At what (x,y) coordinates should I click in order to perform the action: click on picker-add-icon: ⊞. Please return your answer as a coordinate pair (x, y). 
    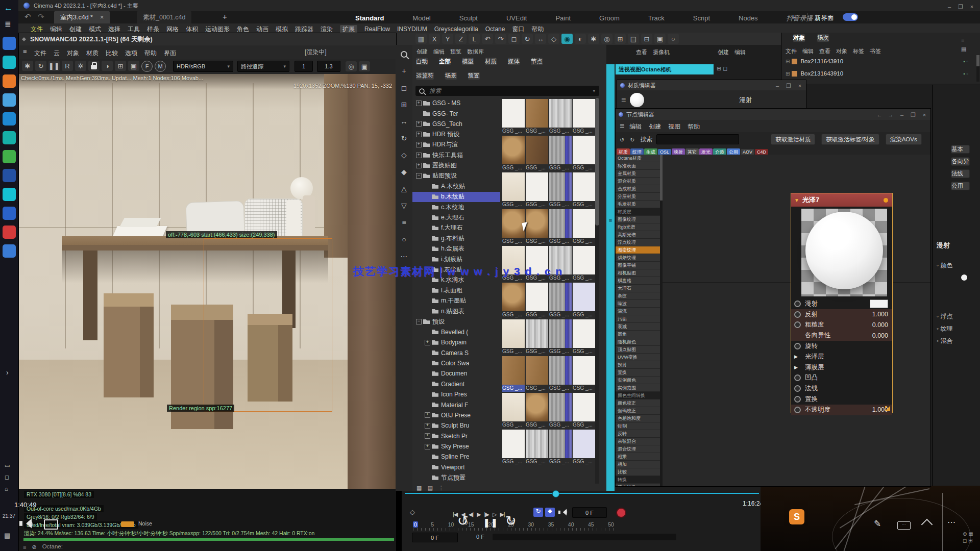
    Looking at the image, I should click on (120, 66).